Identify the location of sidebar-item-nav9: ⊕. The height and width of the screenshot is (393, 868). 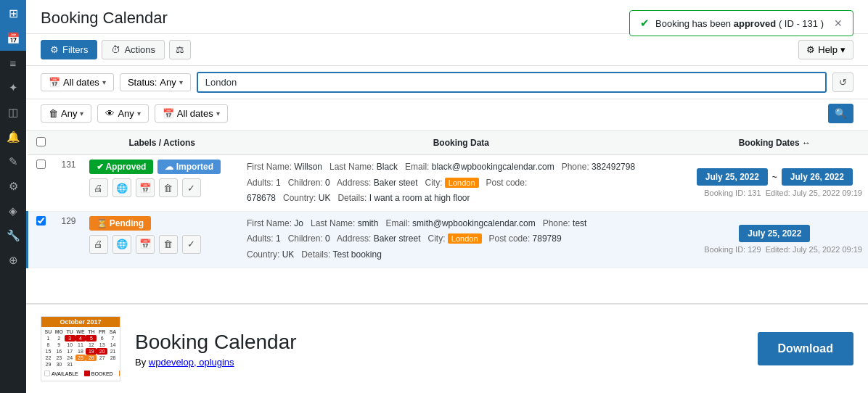
(13, 260).